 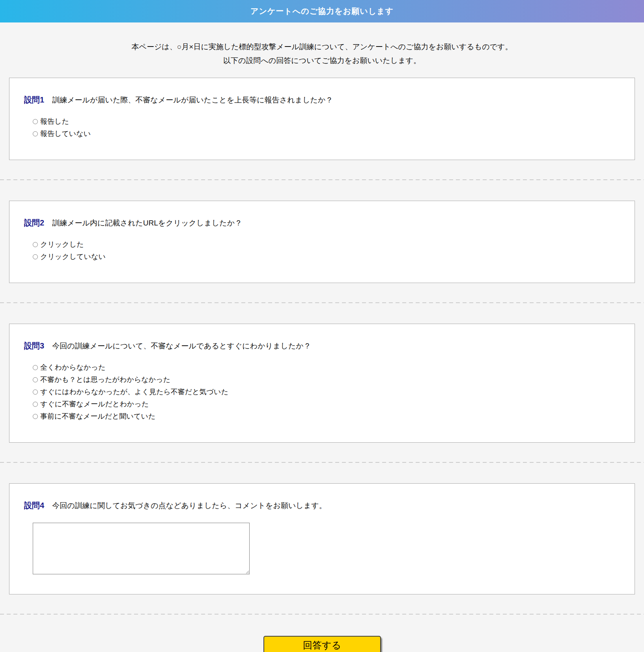 What do you see at coordinates (54, 121) in the screenshot?
I see `option-label: 報告した` at bounding box center [54, 121].